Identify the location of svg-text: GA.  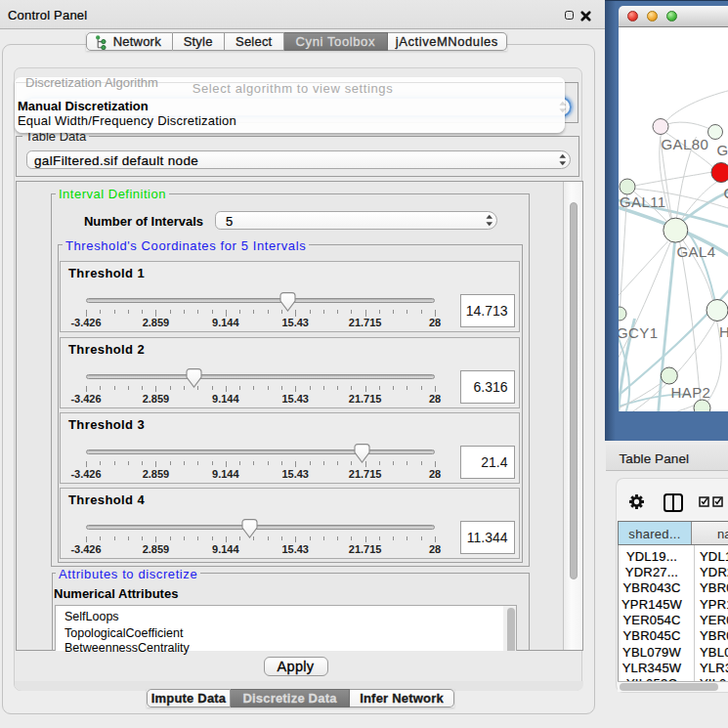
(722, 150).